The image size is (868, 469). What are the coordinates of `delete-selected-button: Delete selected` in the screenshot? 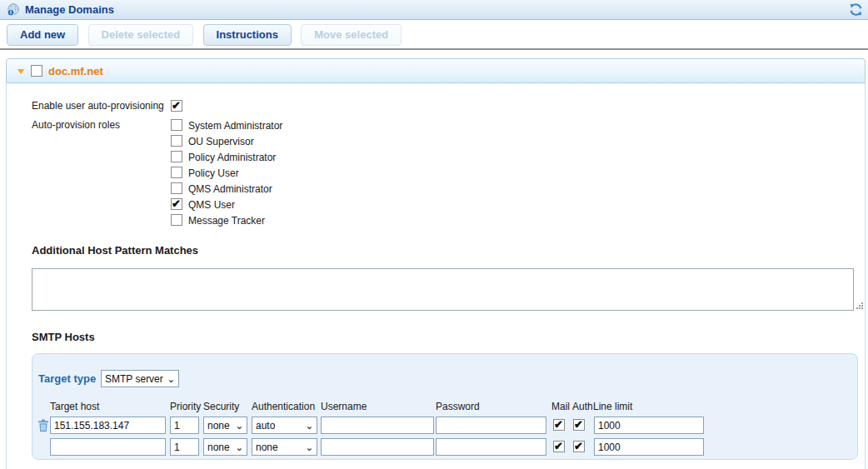 It's located at (142, 35).